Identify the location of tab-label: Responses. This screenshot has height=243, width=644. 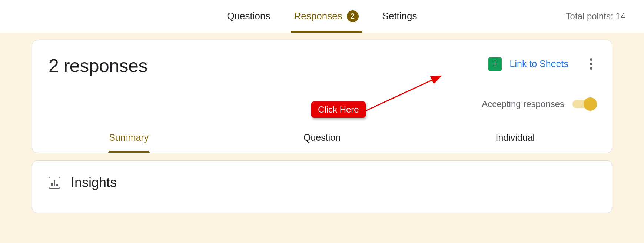
(318, 16).